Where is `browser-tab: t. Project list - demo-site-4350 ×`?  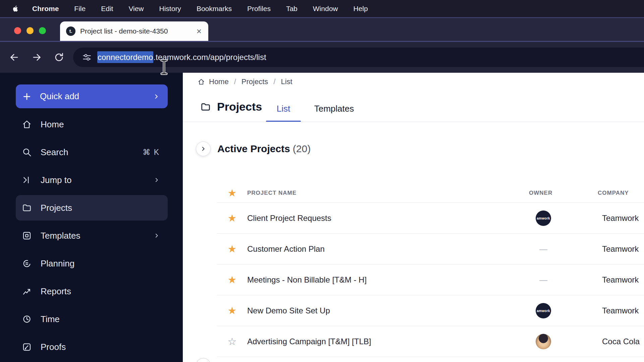 browser-tab: t. Project list - demo-site-4350 × is located at coordinates (134, 31).